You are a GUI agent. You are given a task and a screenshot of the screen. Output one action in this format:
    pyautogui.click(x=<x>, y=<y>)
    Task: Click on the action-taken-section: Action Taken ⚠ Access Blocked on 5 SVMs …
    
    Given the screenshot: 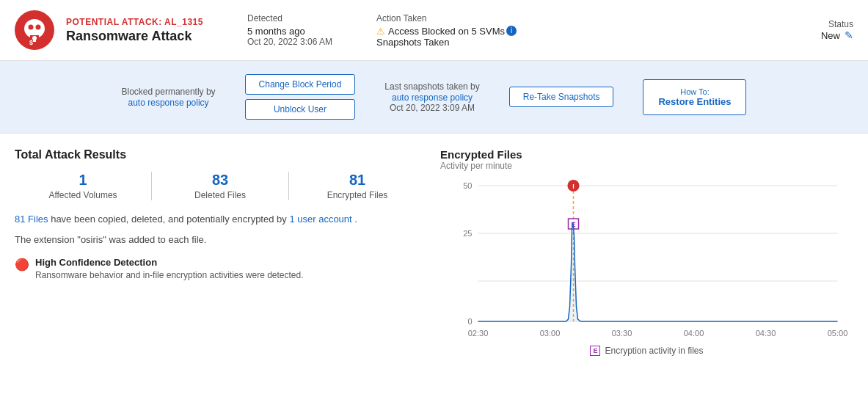 What is the action you would take?
    pyautogui.click(x=446, y=31)
    